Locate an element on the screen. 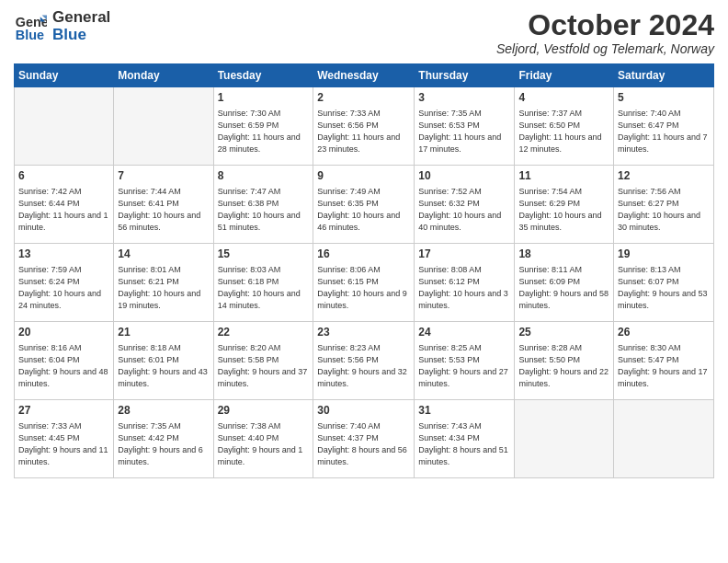 The height and width of the screenshot is (563, 728). day-number: 2 is located at coordinates (364, 98).